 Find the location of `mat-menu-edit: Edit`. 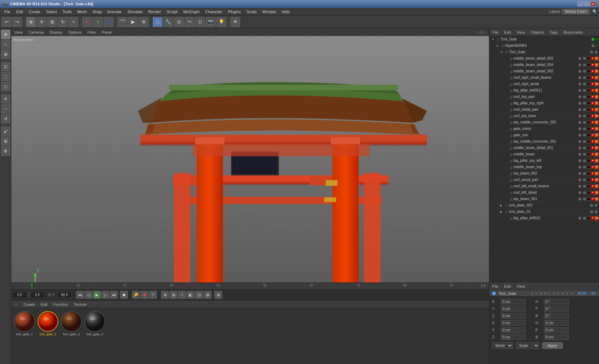

mat-menu-edit: Edit is located at coordinates (44, 304).